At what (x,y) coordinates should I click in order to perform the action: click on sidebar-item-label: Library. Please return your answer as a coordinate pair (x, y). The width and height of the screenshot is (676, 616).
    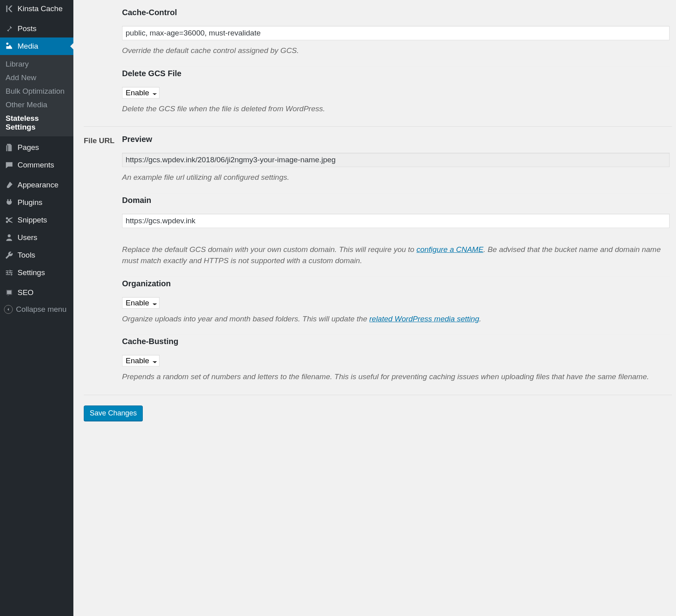
    Looking at the image, I should click on (17, 64).